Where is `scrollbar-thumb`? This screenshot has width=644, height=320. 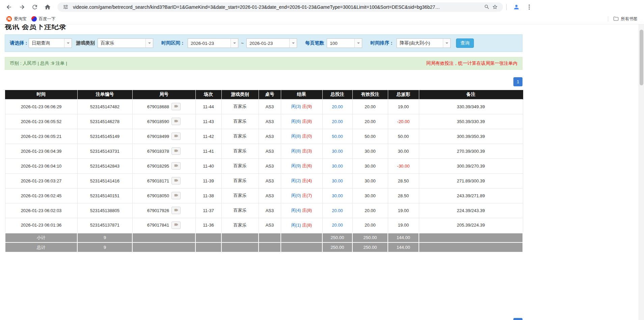
scrollbar-thumb is located at coordinates (641, 57).